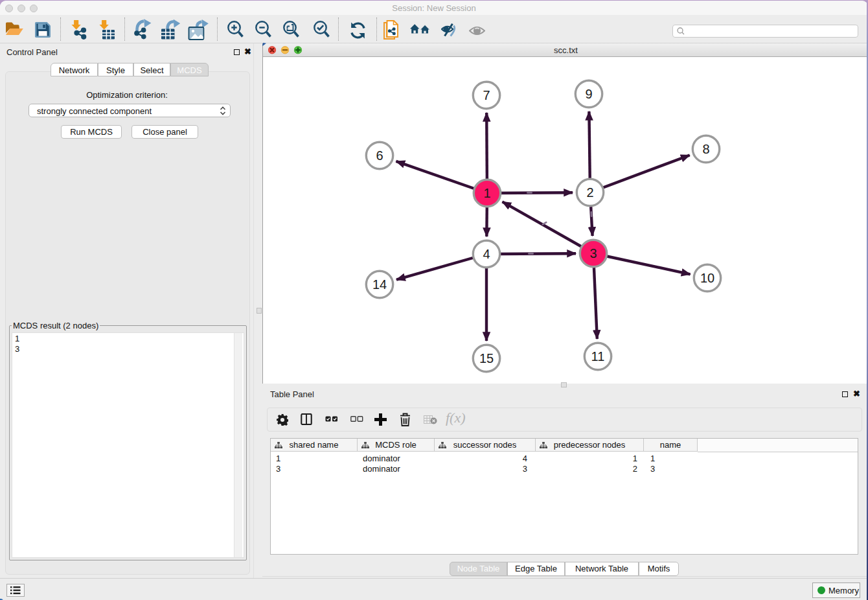  I want to click on svg-text: 6, so click(380, 156).